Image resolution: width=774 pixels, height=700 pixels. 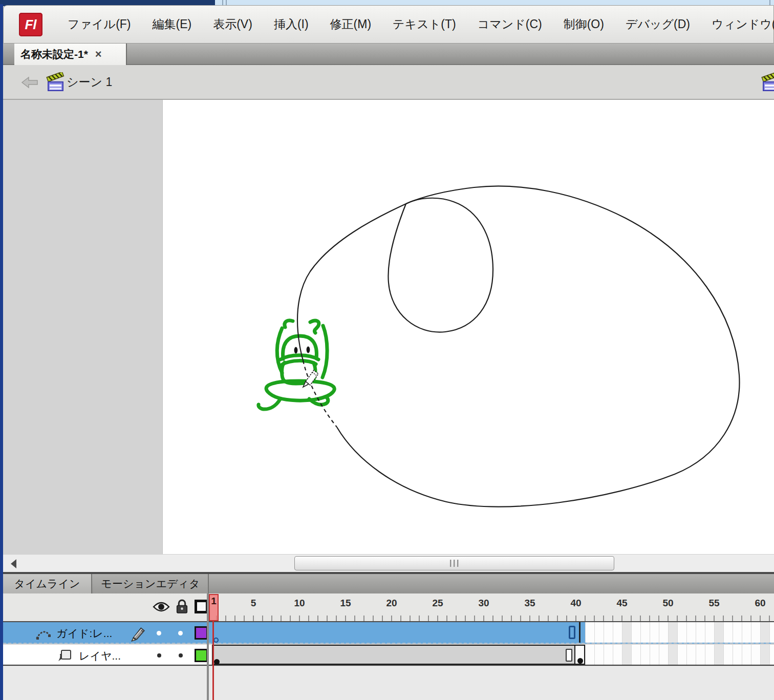 I want to click on document-tab-title: 名称未設定-1*, so click(x=54, y=54).